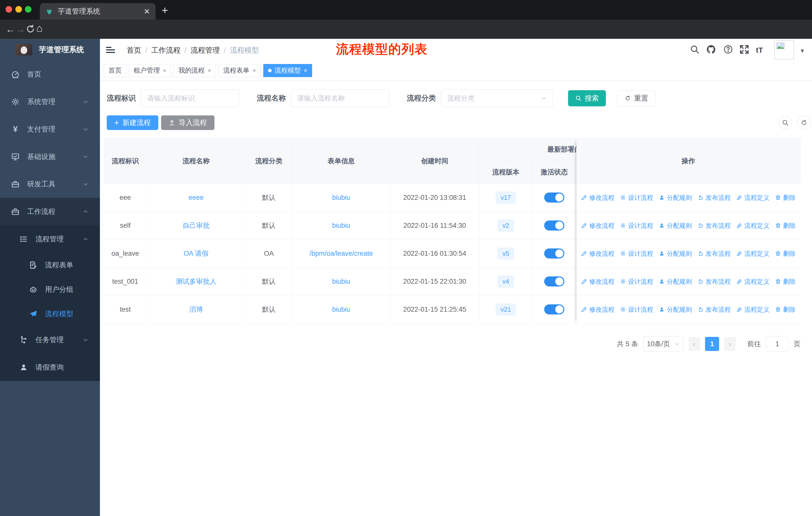  Describe the element at coordinates (50, 367) in the screenshot. I see `sidebar-item-leave-query: 请假查询` at that location.